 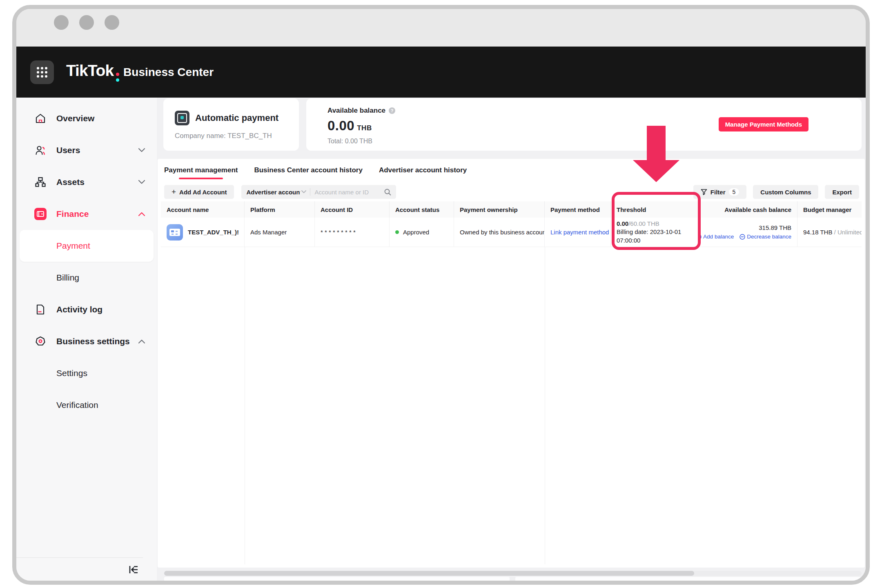 What do you see at coordinates (578, 209) in the screenshot?
I see `col-header-payment-method: Payment method` at bounding box center [578, 209].